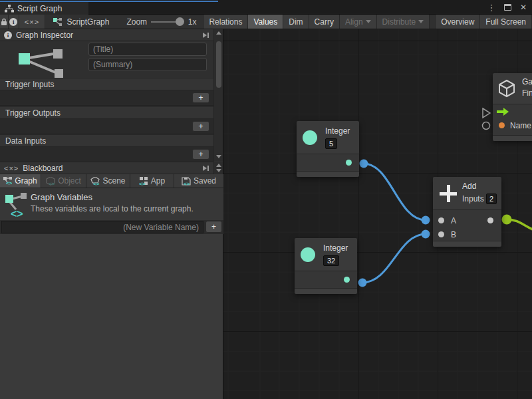  Describe the element at coordinates (310, 138) in the screenshot. I see `integer-type-icon` at that location.